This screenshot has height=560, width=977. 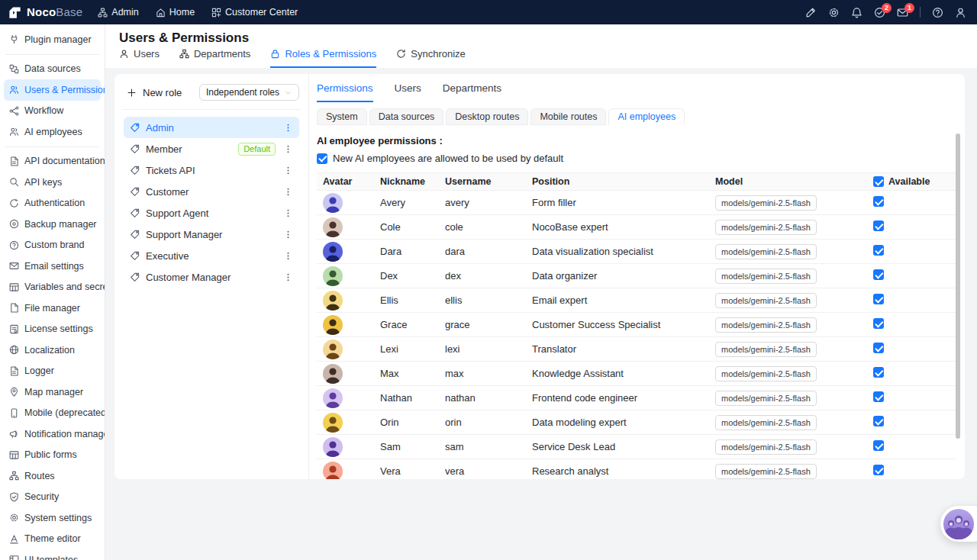 I want to click on sidebar-item-ui-templates: UI templates, so click(x=52, y=555).